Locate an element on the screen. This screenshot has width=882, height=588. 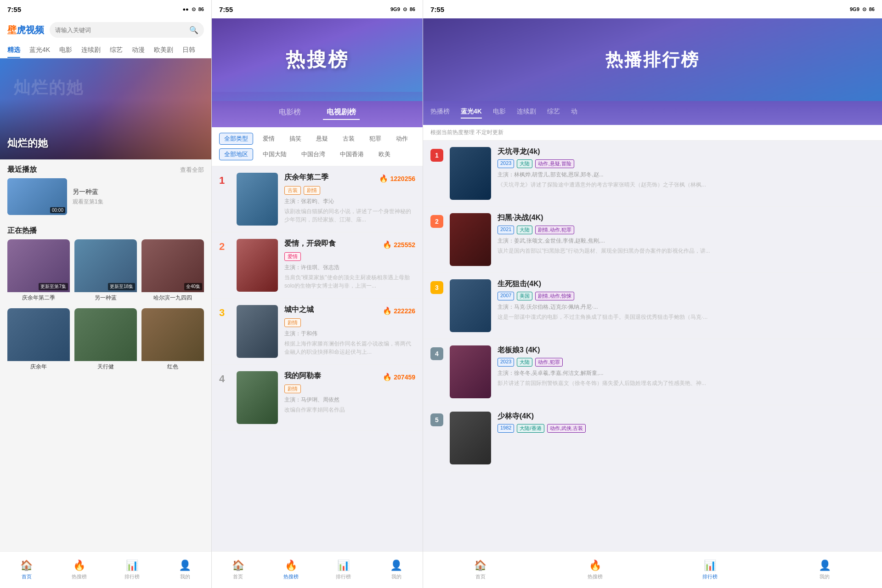
mine-icon-1: 👤 is located at coordinates (185, 565).